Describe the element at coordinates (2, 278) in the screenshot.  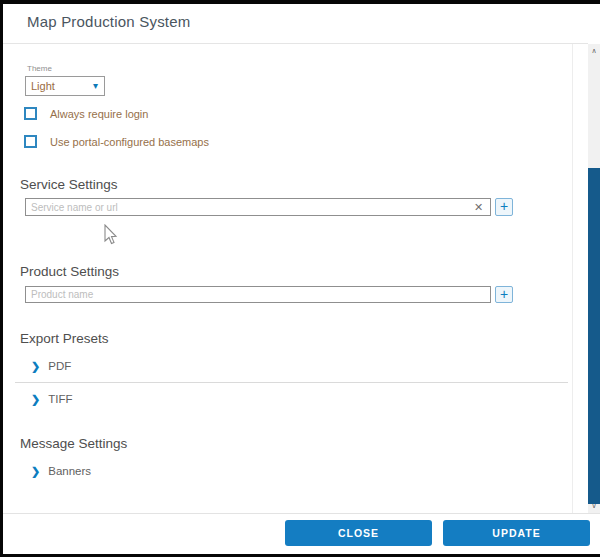
I see `capture-frame-left` at that location.